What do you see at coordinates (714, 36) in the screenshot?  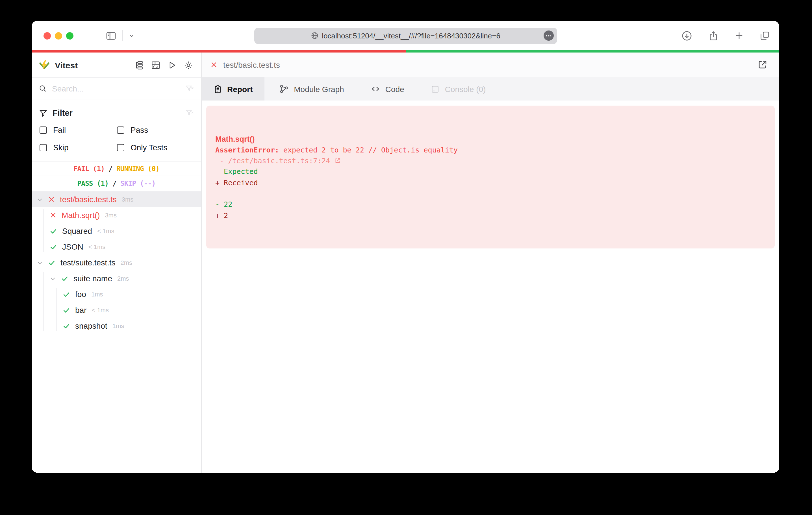 I see `share-icon` at bounding box center [714, 36].